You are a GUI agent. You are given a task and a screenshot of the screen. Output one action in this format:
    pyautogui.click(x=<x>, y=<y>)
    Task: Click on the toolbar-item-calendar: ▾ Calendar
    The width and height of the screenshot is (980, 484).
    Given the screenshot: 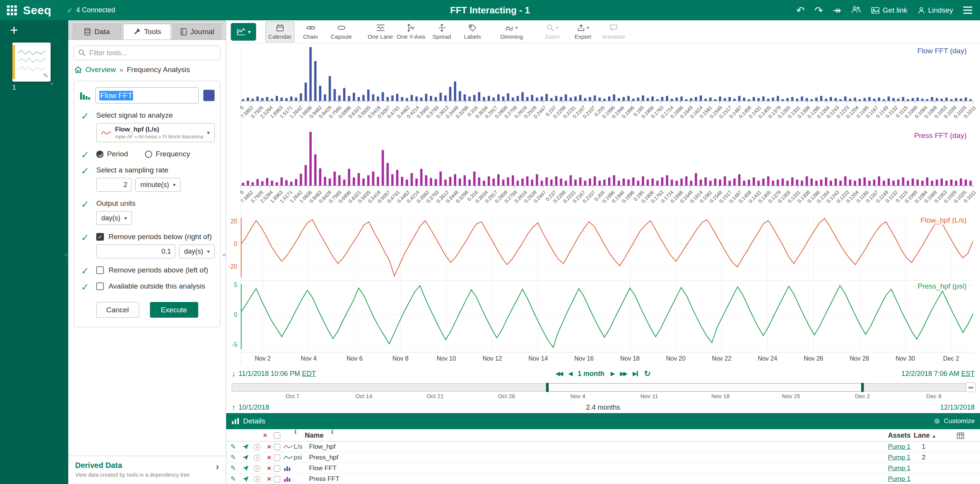 What is the action you would take?
    pyautogui.click(x=280, y=32)
    